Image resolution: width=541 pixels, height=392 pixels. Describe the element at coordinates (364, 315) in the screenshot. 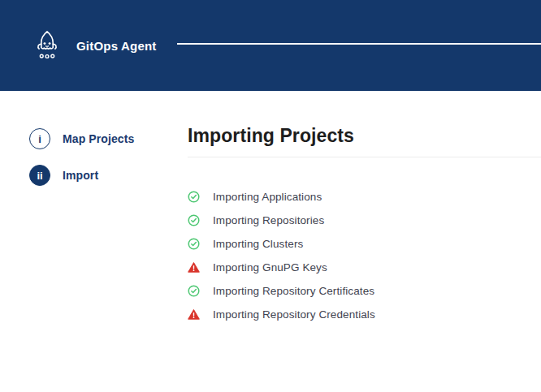

I see `import-status-row: Importing Repository Credentials` at that location.